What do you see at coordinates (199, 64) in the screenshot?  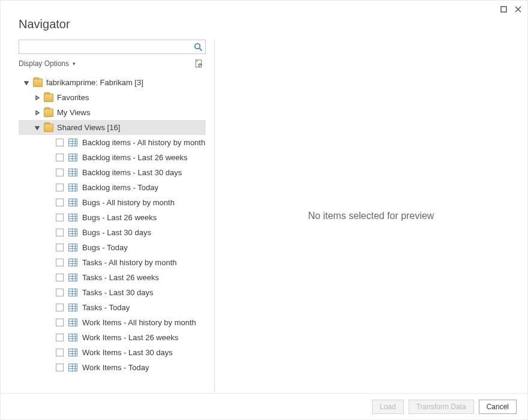 I see `refresh-icon` at bounding box center [199, 64].